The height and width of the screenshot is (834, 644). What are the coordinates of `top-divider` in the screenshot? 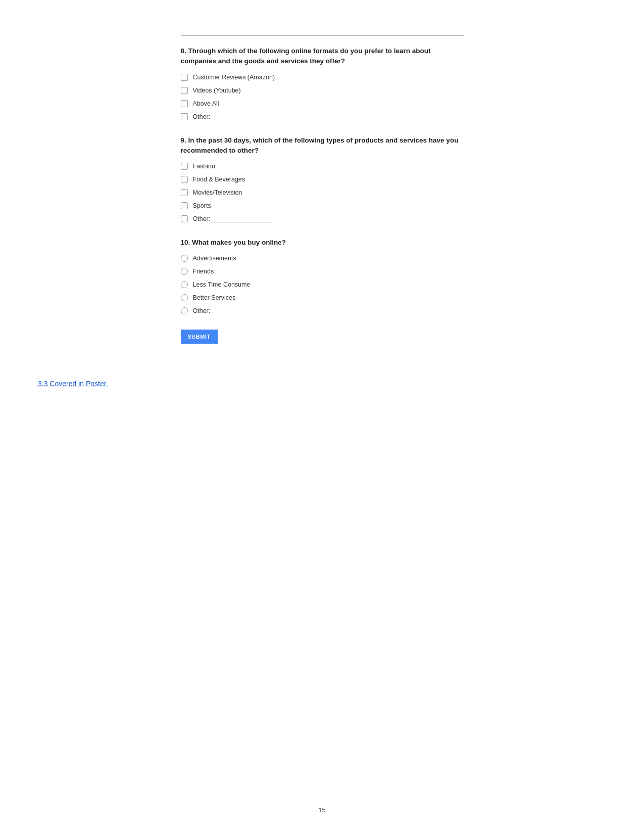 It's located at (322, 35).